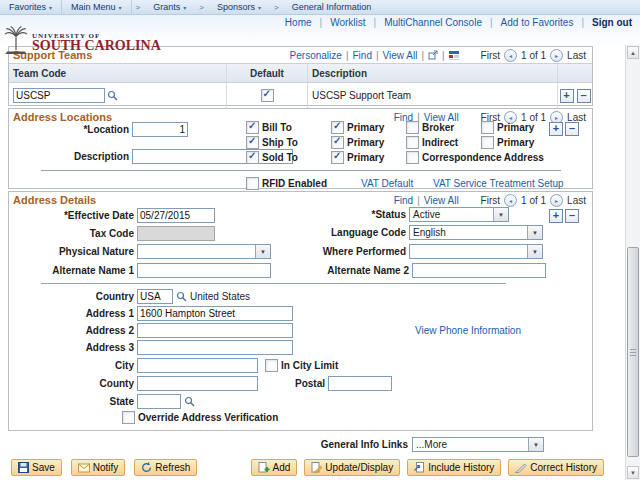  Describe the element at coordinates (556, 468) in the screenshot. I see `correct-history-button: Correct History` at that location.